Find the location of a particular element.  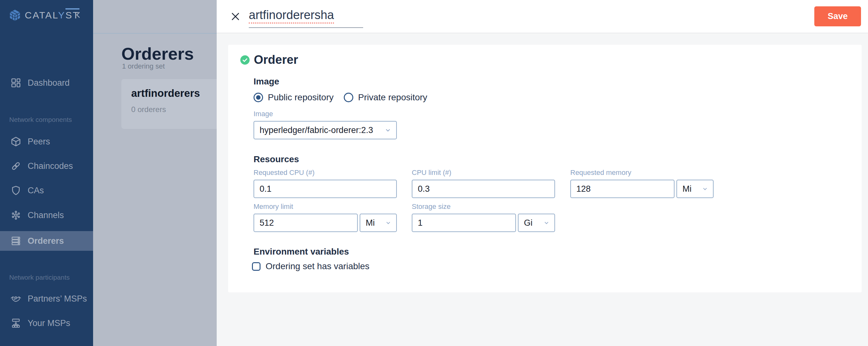

memory-limit-unit-select: Mi is located at coordinates (378, 223).